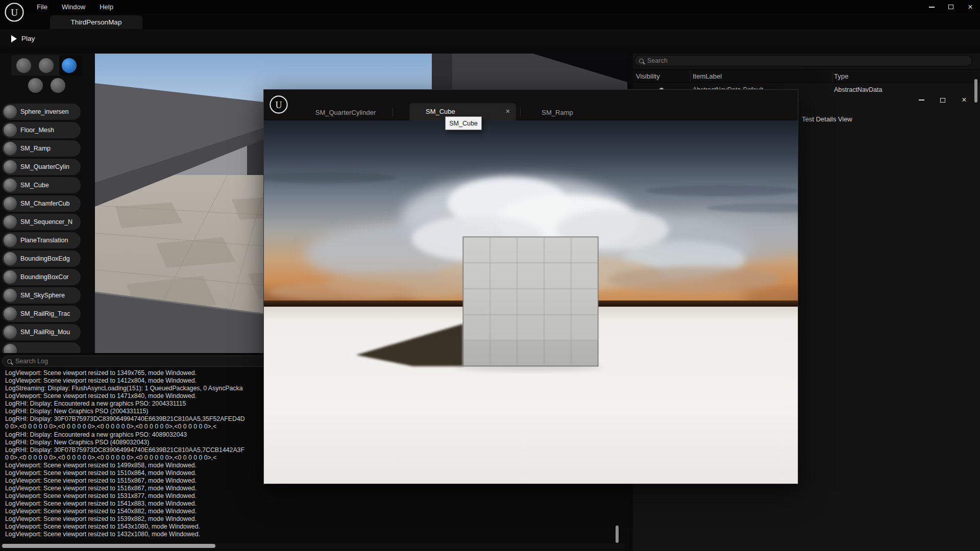  What do you see at coordinates (46, 222) in the screenshot?
I see `asset-label: SM_Sequencer_N` at bounding box center [46, 222].